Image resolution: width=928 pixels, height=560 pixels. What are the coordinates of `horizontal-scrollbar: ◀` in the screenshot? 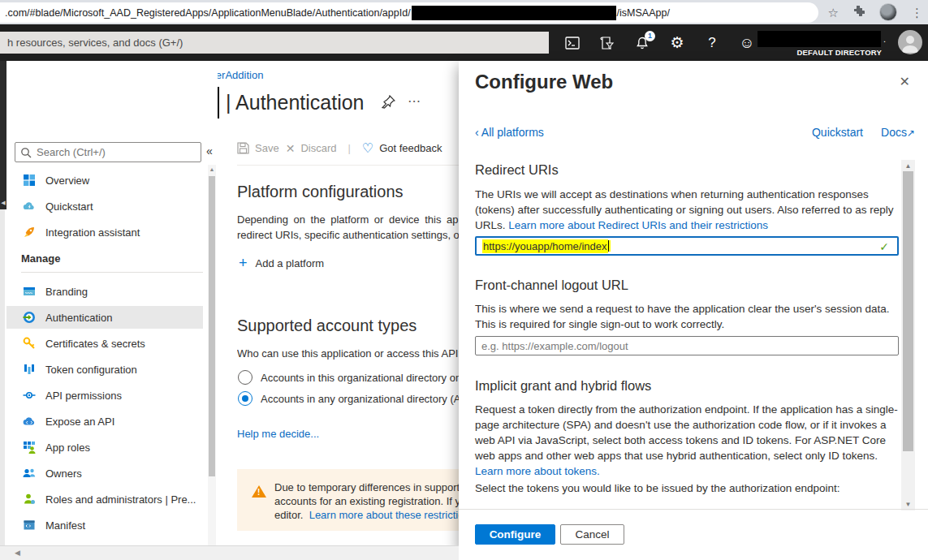 It's located at (229, 553).